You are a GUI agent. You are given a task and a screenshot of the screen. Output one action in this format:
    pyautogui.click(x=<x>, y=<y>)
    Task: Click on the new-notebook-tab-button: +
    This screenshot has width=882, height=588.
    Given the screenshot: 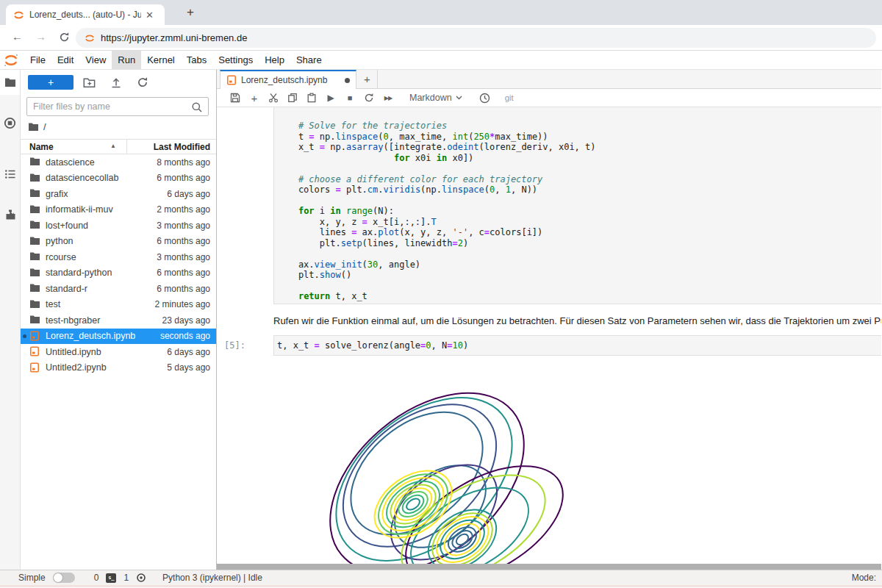 What is the action you would take?
    pyautogui.click(x=368, y=79)
    